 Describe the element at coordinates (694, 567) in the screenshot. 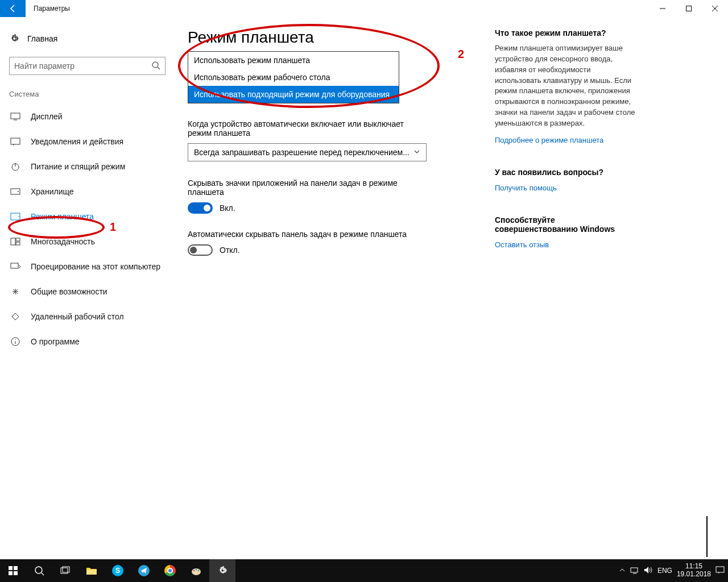

I see `tray-time: 11:15` at that location.